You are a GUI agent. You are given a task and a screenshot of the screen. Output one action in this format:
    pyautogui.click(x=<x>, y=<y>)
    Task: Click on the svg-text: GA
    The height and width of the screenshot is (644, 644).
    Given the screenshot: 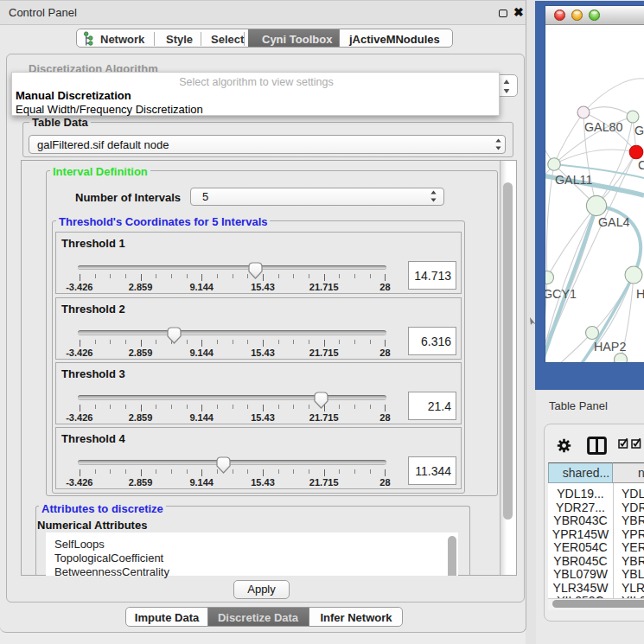 What is the action you would take?
    pyautogui.click(x=640, y=131)
    